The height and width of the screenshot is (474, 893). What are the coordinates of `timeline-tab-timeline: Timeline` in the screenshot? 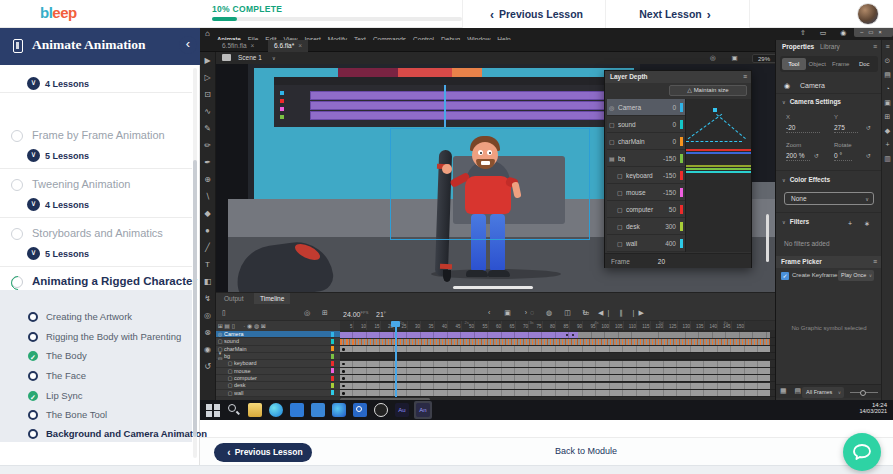 It's located at (272, 298).